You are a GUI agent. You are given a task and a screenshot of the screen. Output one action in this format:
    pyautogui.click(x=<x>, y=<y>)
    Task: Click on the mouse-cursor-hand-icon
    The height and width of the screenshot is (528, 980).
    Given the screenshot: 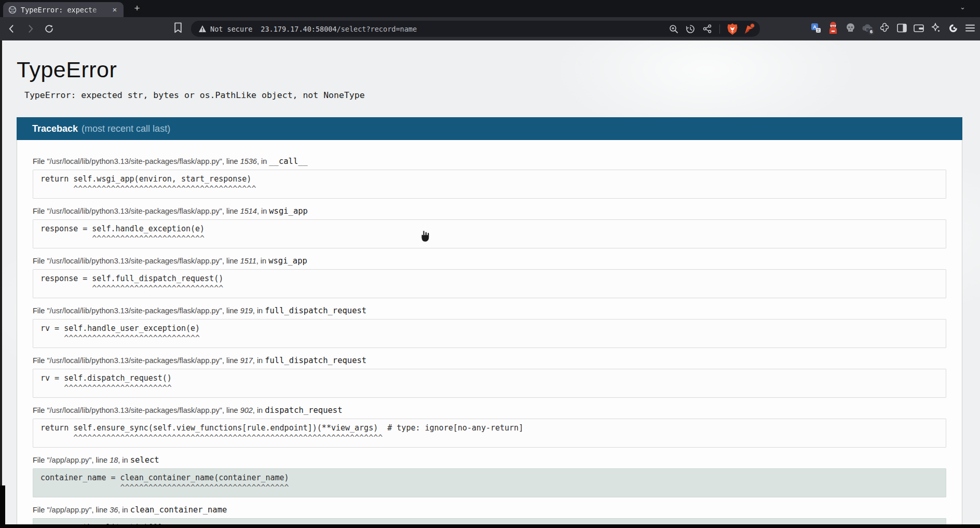 What is the action you would take?
    pyautogui.click(x=425, y=238)
    